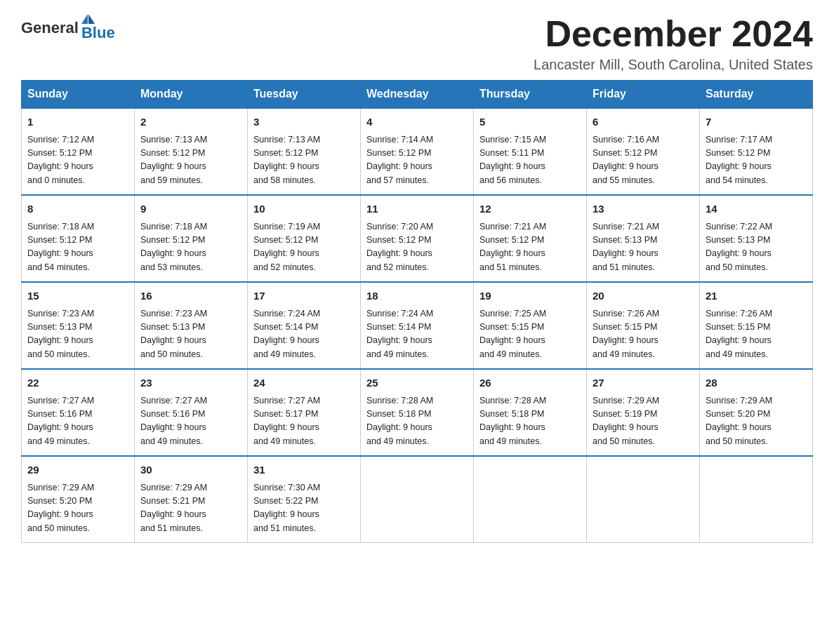 Image resolution: width=834 pixels, height=644 pixels. I want to click on col-header-sunday: Sunday, so click(79, 95).